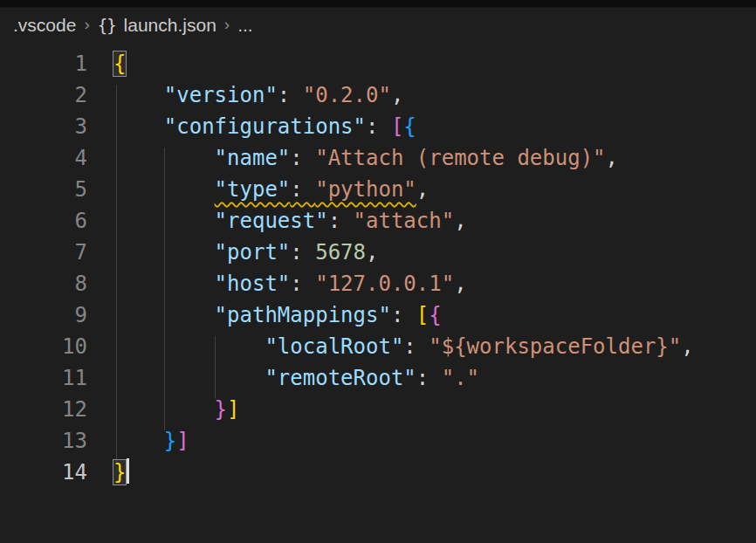 The image size is (756, 543). I want to click on line-number: 13, so click(44, 441).